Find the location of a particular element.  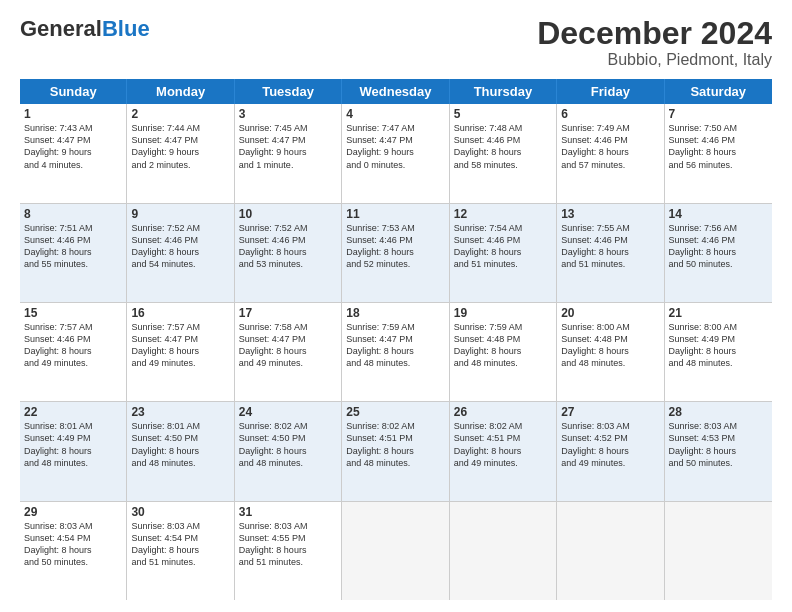

day-info: Sunrise: 7:54 AMSunset: 4:46 PMDaylight:… is located at coordinates (503, 246).